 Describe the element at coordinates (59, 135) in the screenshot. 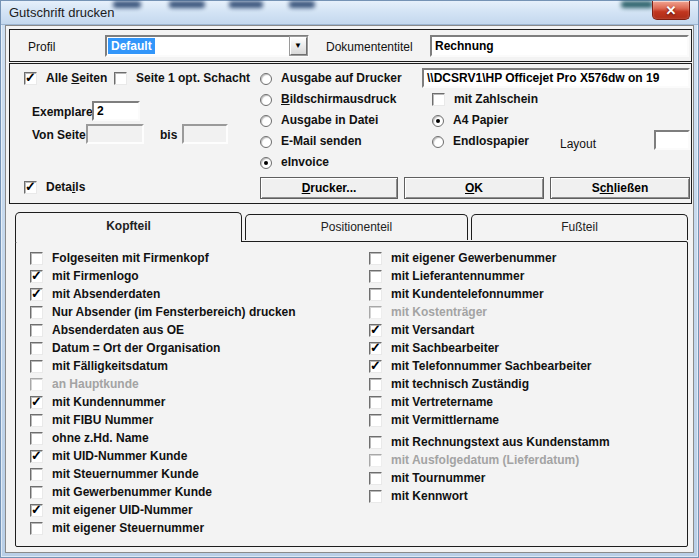

I see `von-seite-label: Von Seite` at that location.